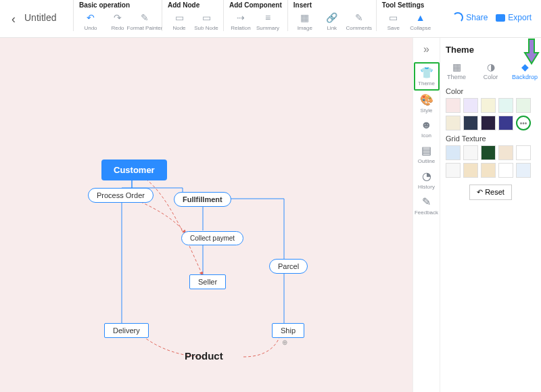  I want to click on link-icon: 🔗, so click(332, 18).